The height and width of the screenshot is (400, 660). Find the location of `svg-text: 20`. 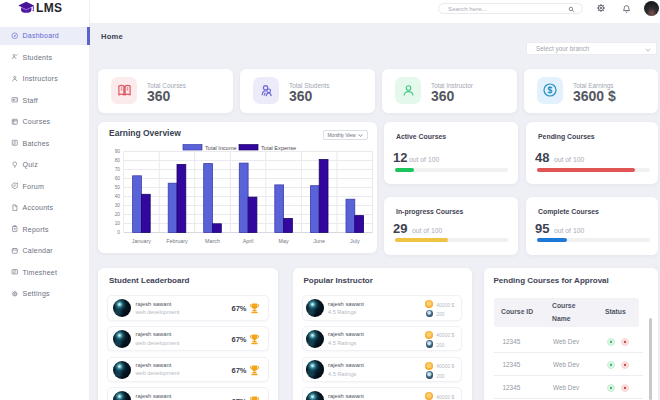

svg-text: 20 is located at coordinates (118, 214).